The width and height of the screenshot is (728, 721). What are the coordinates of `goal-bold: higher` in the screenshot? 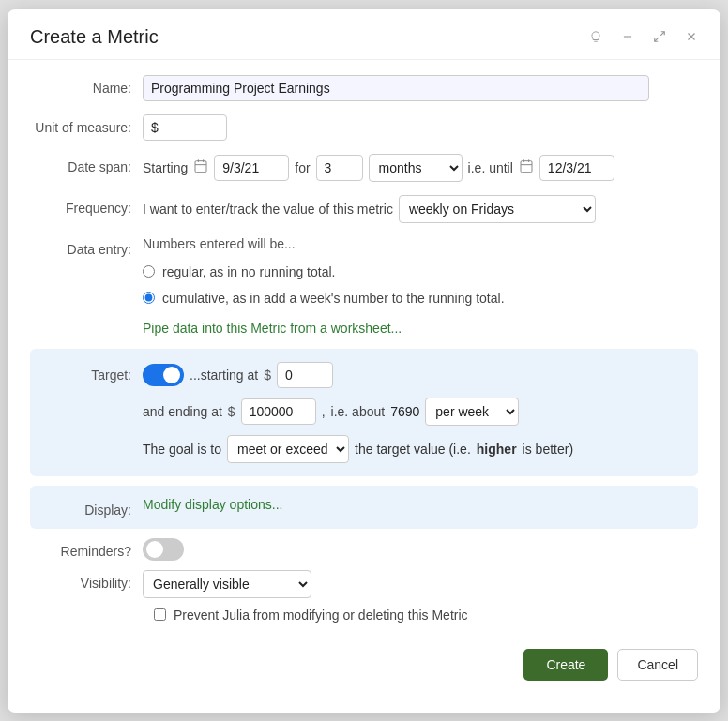 It's located at (497, 449).